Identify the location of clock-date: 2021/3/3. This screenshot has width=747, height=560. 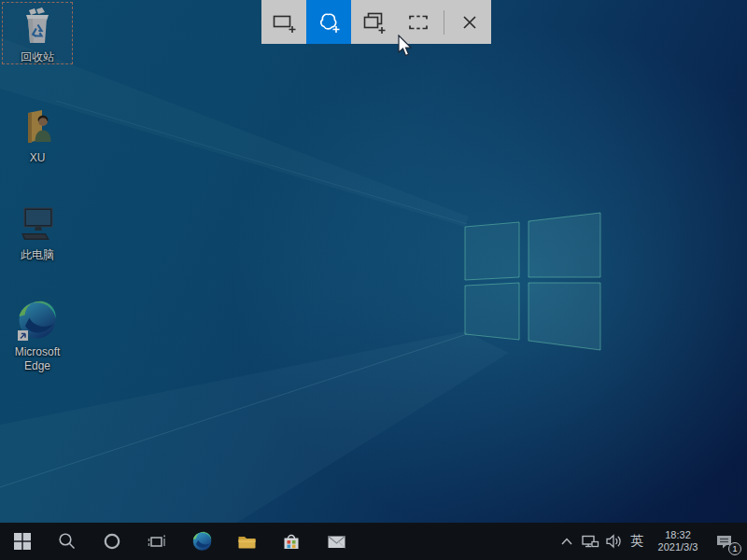
(678, 547).